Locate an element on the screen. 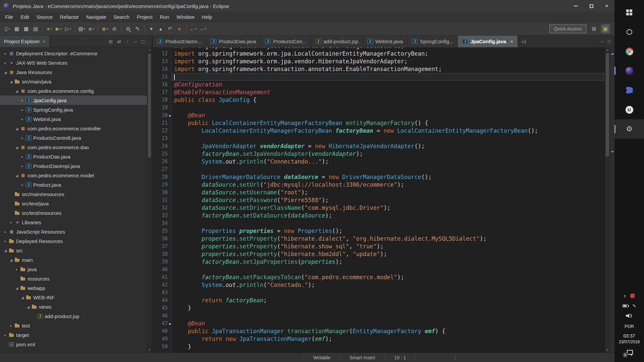 The height and width of the screenshot is (362, 644). code-line-15: 15 is located at coordinates (379, 77).